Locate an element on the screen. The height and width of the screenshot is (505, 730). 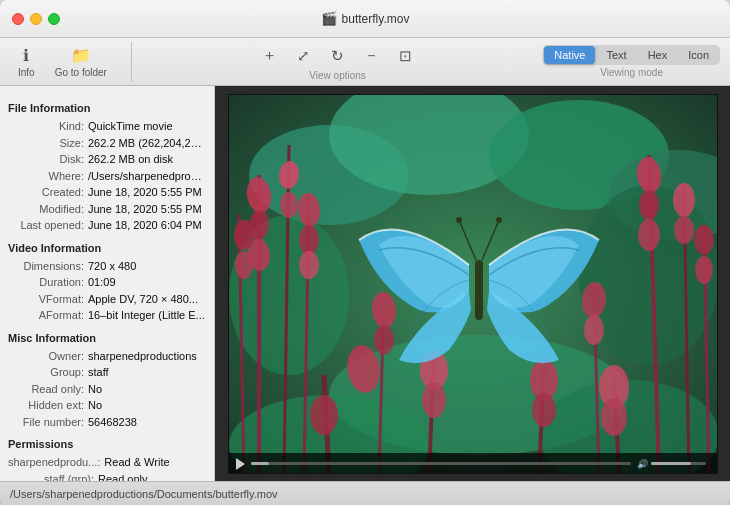
window-title-area: 🎬 butterfly.mov is located at coordinates (366, 18).